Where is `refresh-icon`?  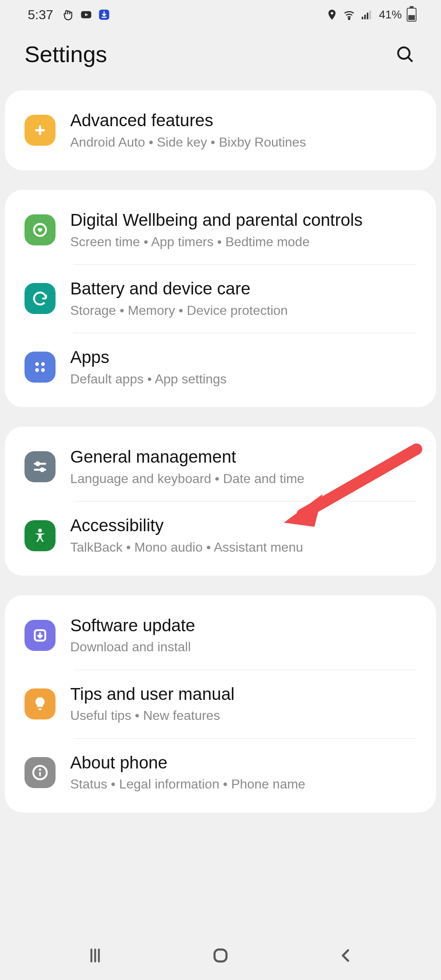 refresh-icon is located at coordinates (40, 298).